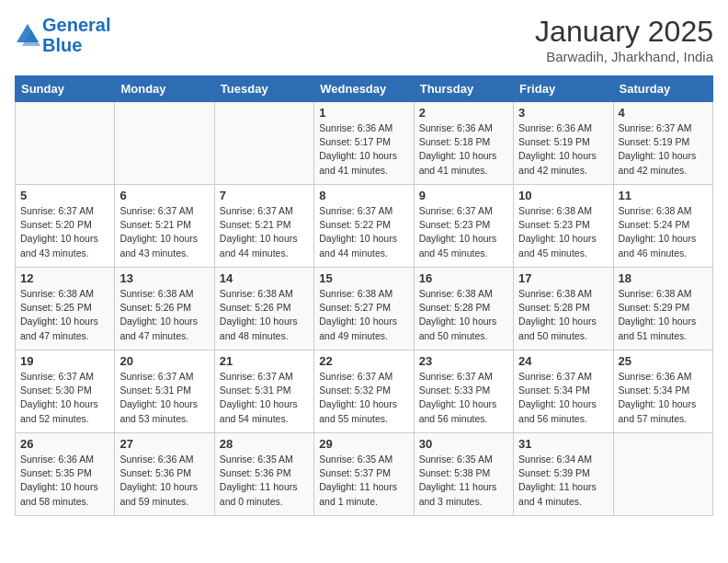  I want to click on week-row-3: 12Sunrise: 6:38 AM Sunset: 5:25 PM Dayli…, so click(364, 309).